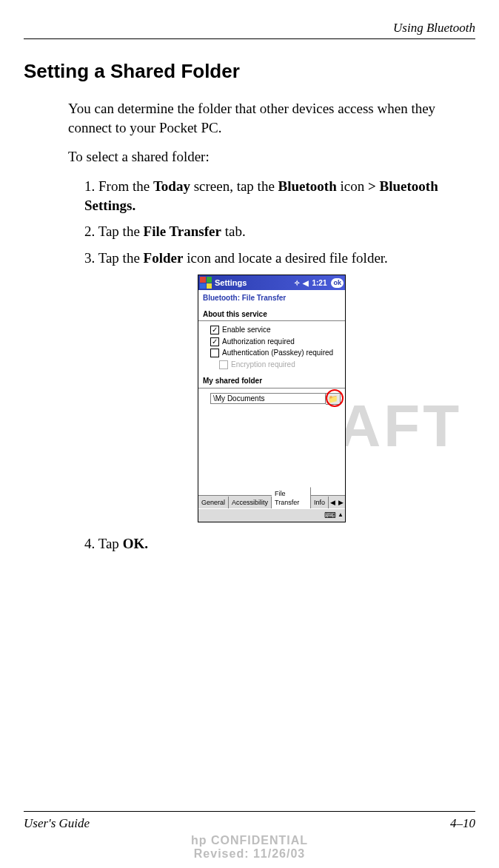  I want to click on step-2: 2. Tap the File Transfer tab., so click(280, 232).